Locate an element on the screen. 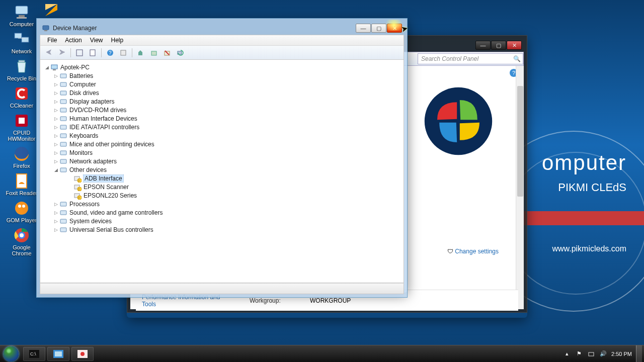 The width and height of the screenshot is (644, 362). tree-child: !ADB Interface is located at coordinates (233, 178).